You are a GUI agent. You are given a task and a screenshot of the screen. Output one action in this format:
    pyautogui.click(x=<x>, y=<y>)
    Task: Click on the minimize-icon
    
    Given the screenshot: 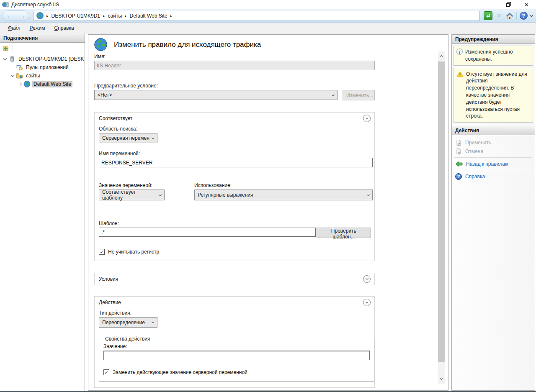 What is the action you would take?
    pyautogui.click(x=489, y=6)
    